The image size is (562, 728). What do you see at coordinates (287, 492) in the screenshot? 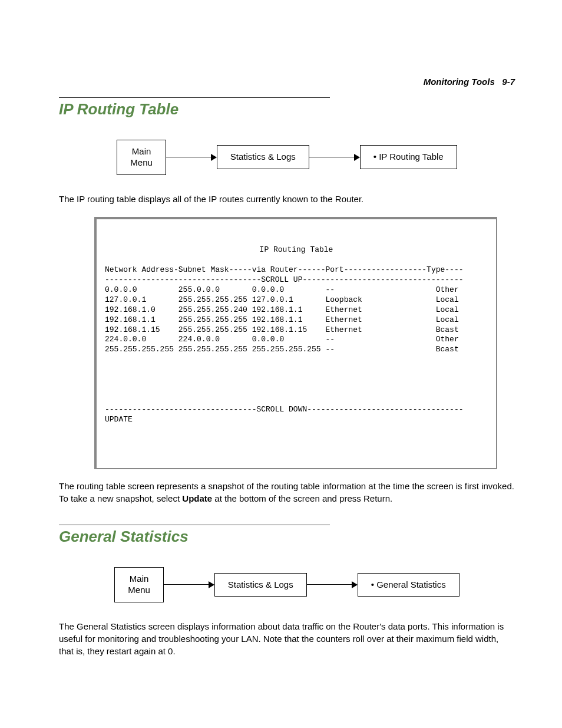
I see `outro-text-1: The routing table screen represents a sn…` at bounding box center [287, 492].